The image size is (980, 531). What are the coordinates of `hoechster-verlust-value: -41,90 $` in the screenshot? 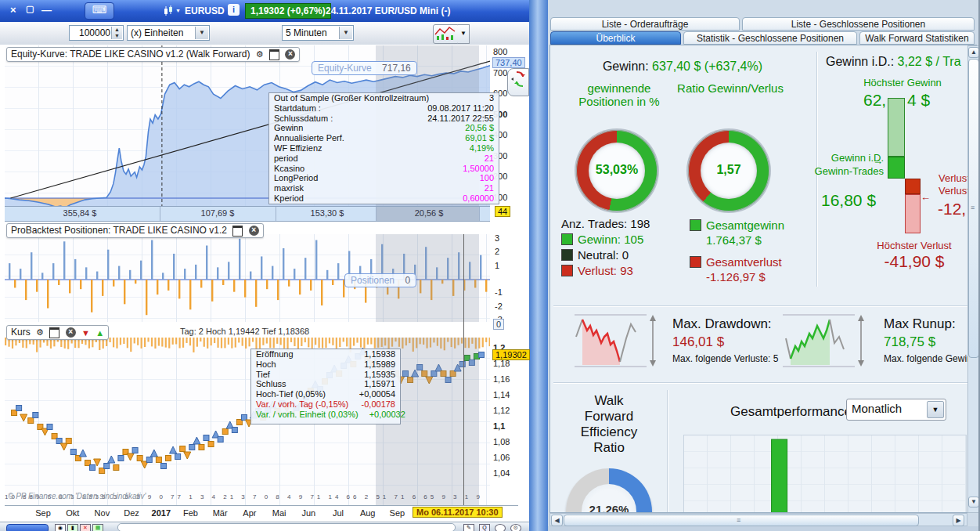 It's located at (914, 262).